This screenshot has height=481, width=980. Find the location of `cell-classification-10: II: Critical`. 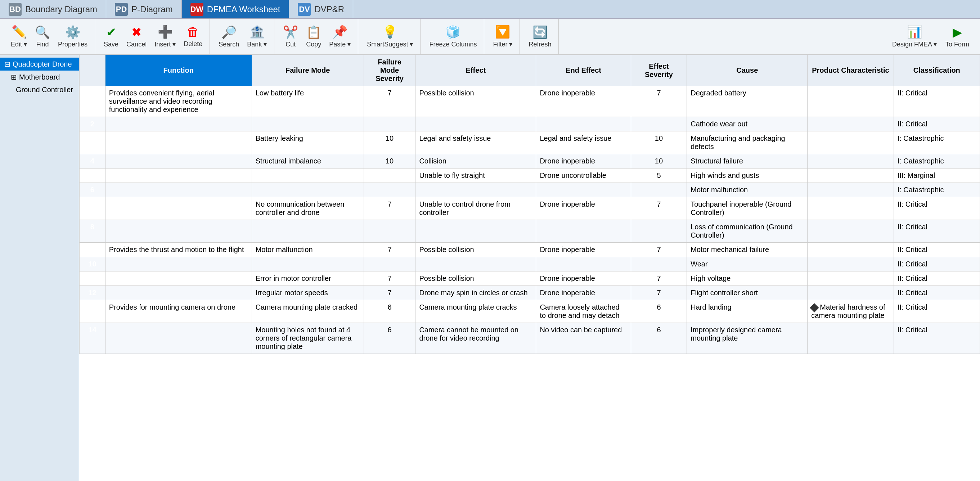

cell-classification-10: II: Critical is located at coordinates (937, 264).